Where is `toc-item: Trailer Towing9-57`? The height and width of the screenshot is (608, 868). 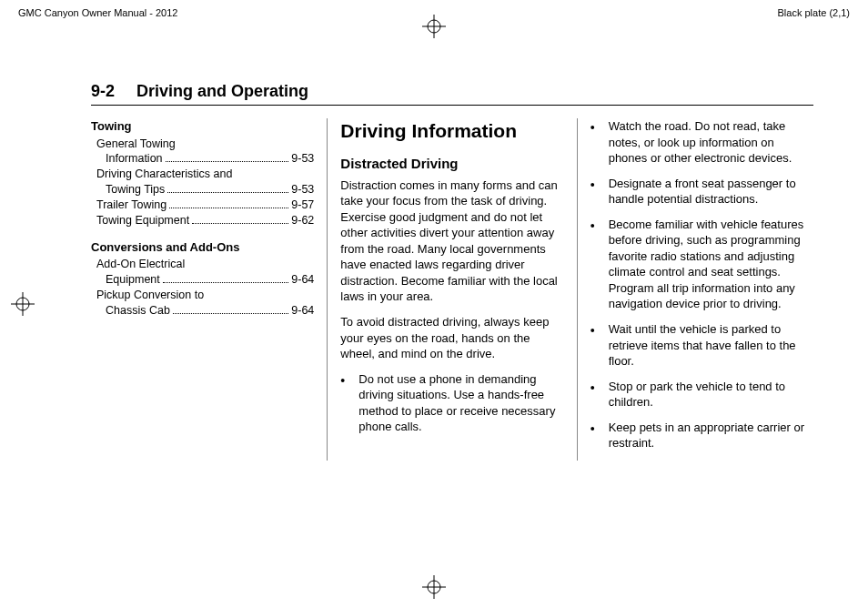 toc-item: Trailer Towing9-57 is located at coordinates (206, 206).